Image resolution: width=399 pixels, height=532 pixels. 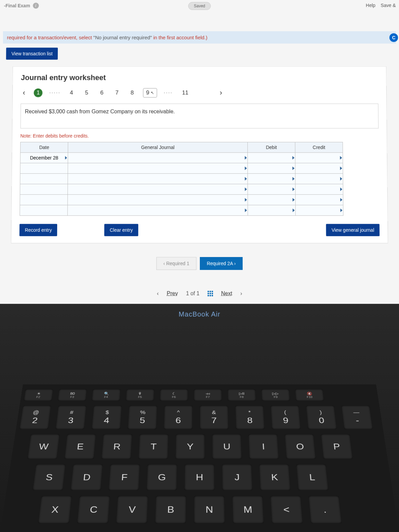 What do you see at coordinates (208, 395) in the screenshot?
I see `keyboard-key: ◃◃F7` at bounding box center [208, 395].